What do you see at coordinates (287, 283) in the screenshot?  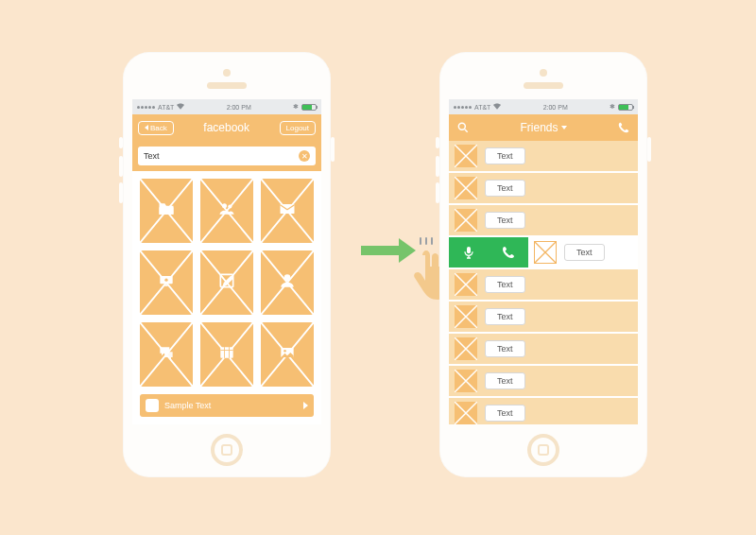 I see `tile-person` at bounding box center [287, 283].